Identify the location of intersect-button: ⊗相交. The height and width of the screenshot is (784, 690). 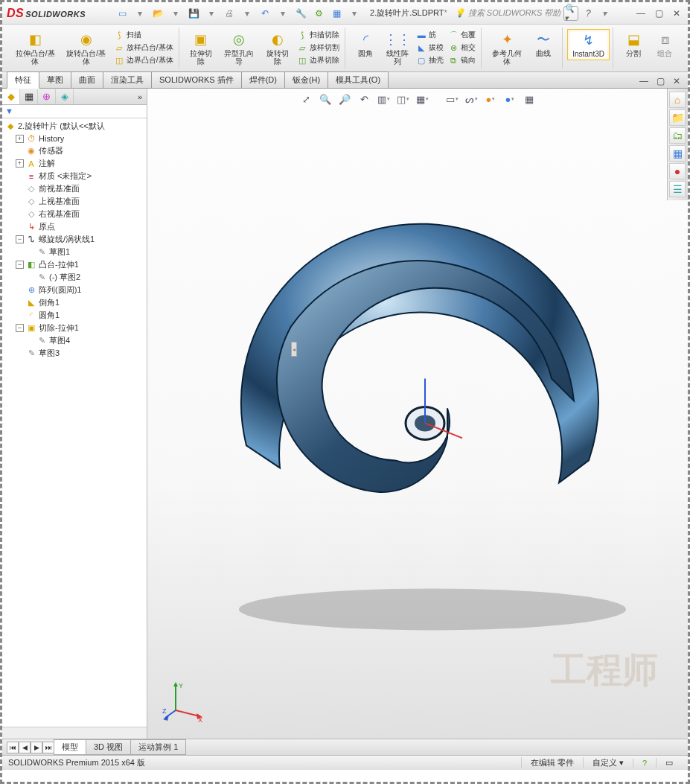
(461, 48).